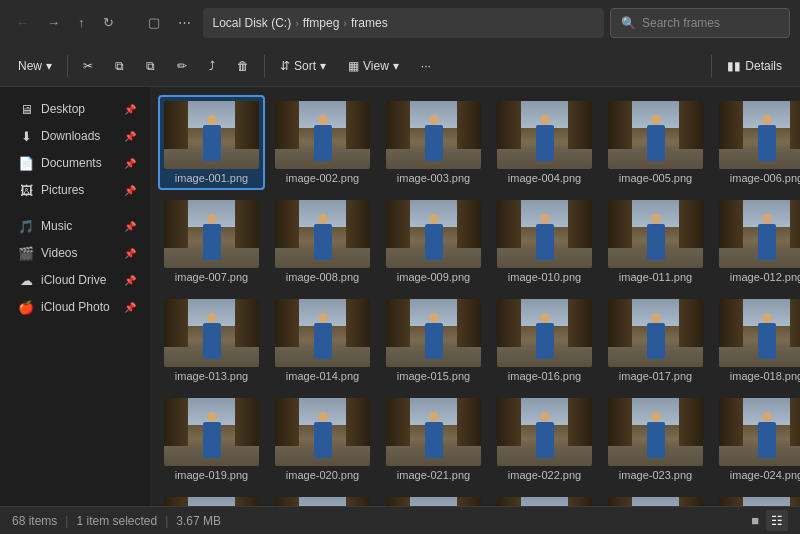 The image size is (800, 534). Describe the element at coordinates (76, 307) in the screenshot. I see `sidebar-label-icloud-photo: iCloud Photo` at that location.